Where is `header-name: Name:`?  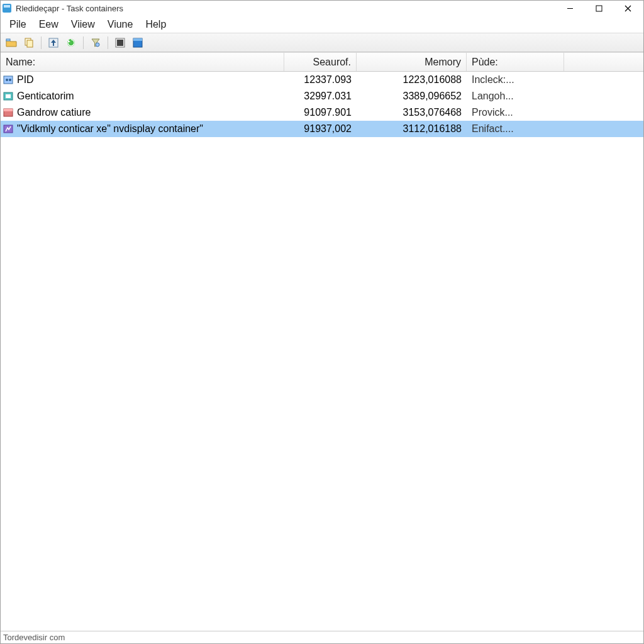 header-name: Name: is located at coordinates (142, 62).